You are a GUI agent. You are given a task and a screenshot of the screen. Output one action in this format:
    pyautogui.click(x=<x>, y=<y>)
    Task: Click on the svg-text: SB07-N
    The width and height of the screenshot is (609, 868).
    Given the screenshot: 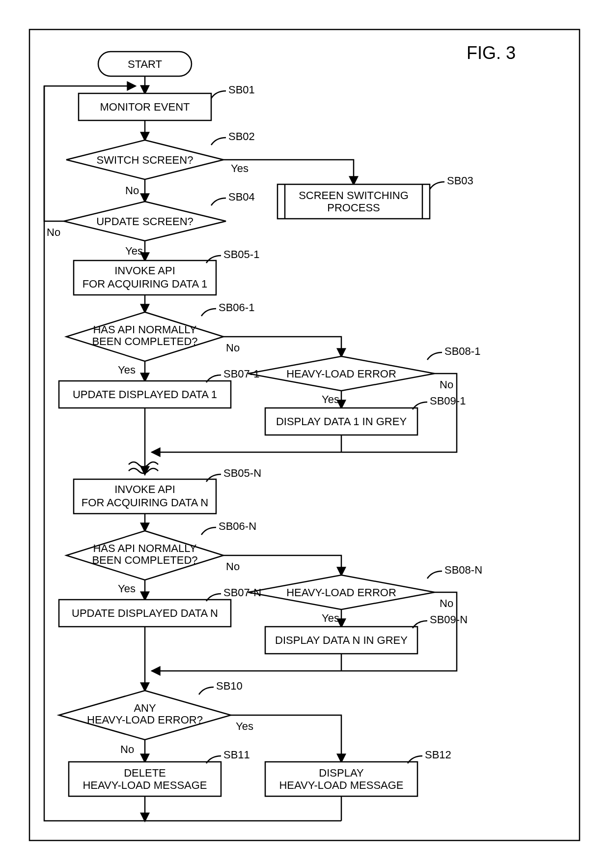 What is the action you would take?
    pyautogui.click(x=243, y=593)
    